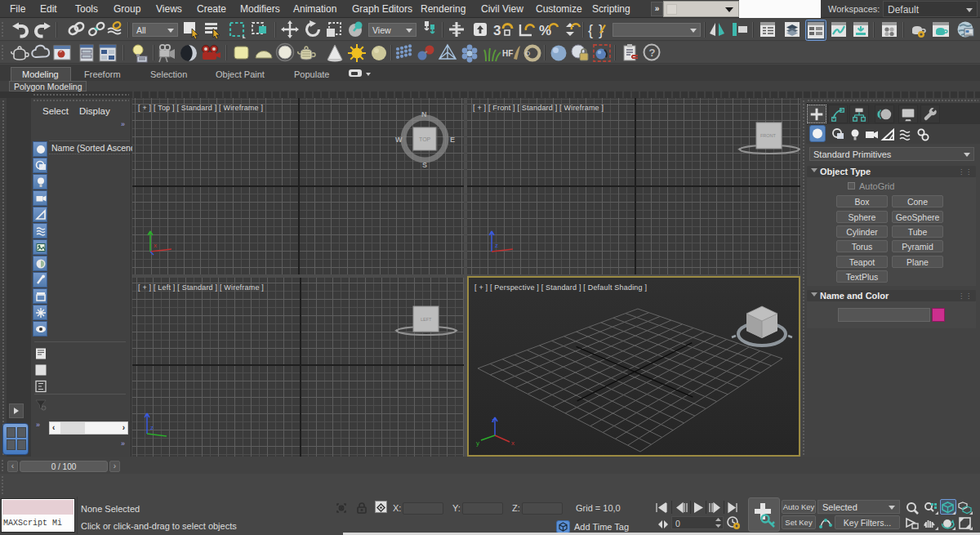  Describe the element at coordinates (399, 140) in the screenshot. I see `svg-text: W` at that location.